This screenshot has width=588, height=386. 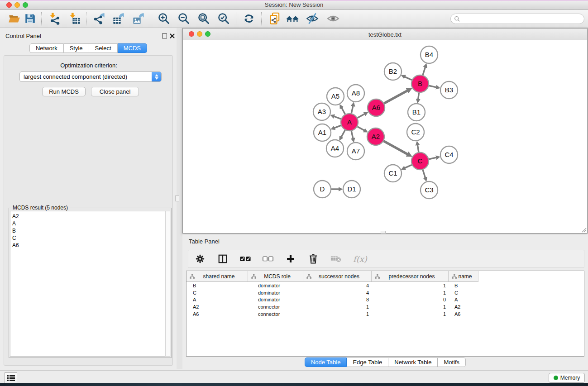 What do you see at coordinates (184, 19) in the screenshot?
I see `zoom-out-icon` at bounding box center [184, 19].